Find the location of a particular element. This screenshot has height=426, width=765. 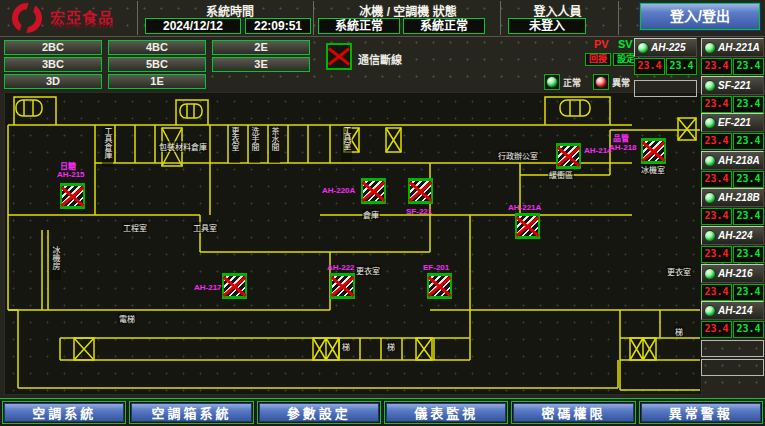

room-label: 包裝材料倉庫 is located at coordinates (183, 146).